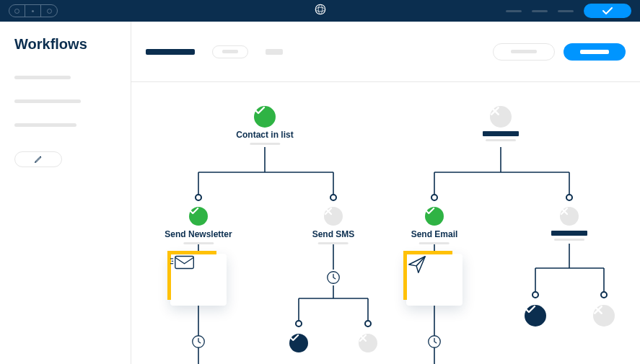 This screenshot has width=640, height=364. Describe the element at coordinates (38, 159) in the screenshot. I see `pencil-icon` at that location.